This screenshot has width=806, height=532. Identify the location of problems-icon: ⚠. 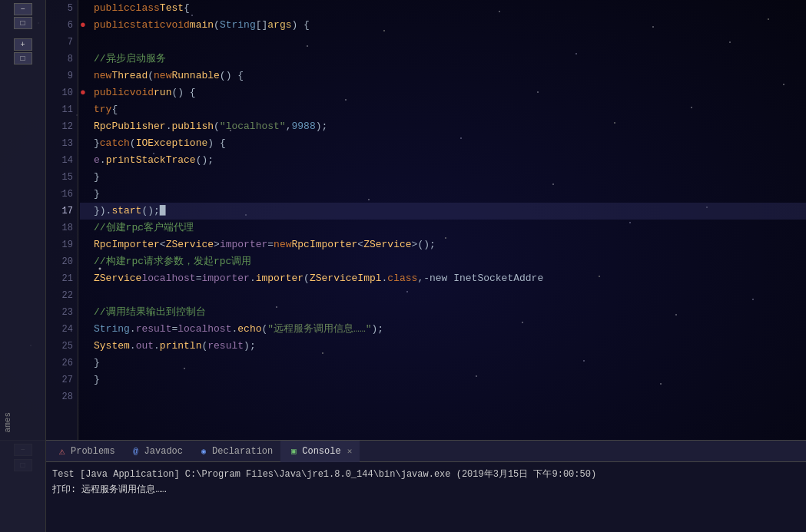
(62, 451).